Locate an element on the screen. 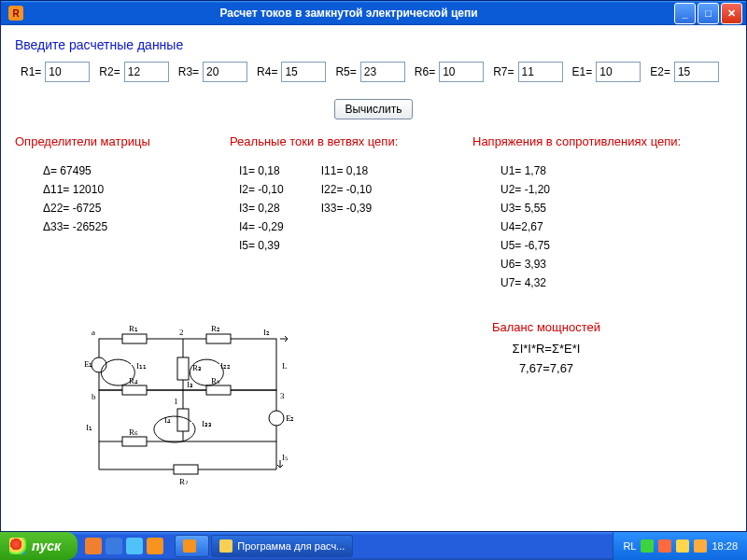 The image size is (747, 560). svg-text: E₁ is located at coordinates (89, 364).